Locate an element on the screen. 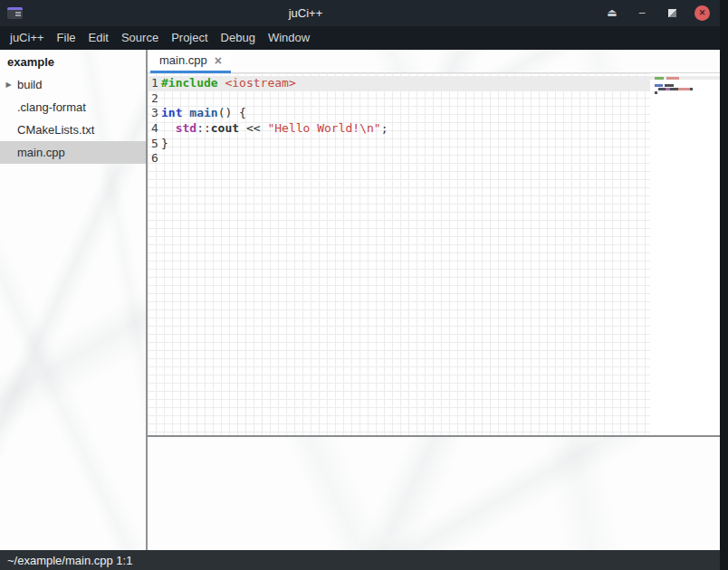 The height and width of the screenshot is (570, 728). code-text: std::cout << "Hello World!\n"; is located at coordinates (274, 128).